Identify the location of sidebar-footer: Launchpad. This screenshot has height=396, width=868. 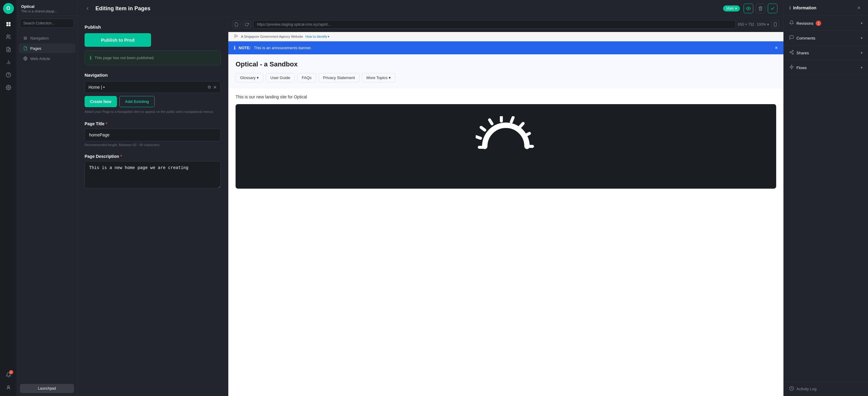
(47, 389).